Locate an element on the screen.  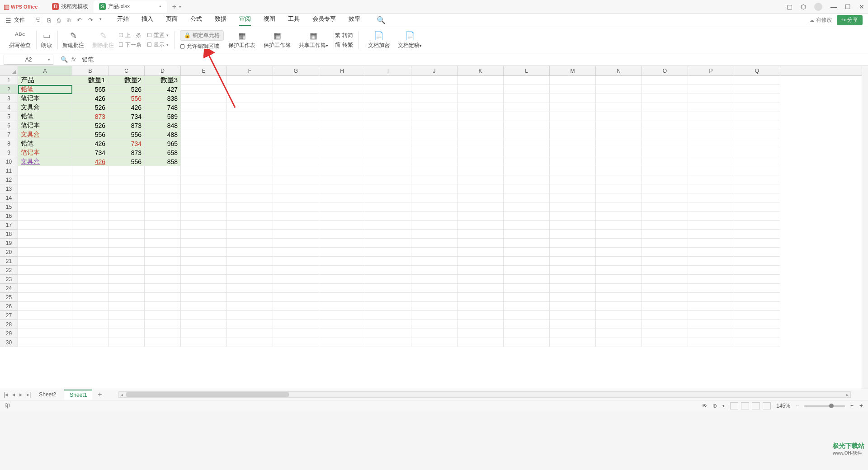
row-header-15: 15 is located at coordinates (9, 207).